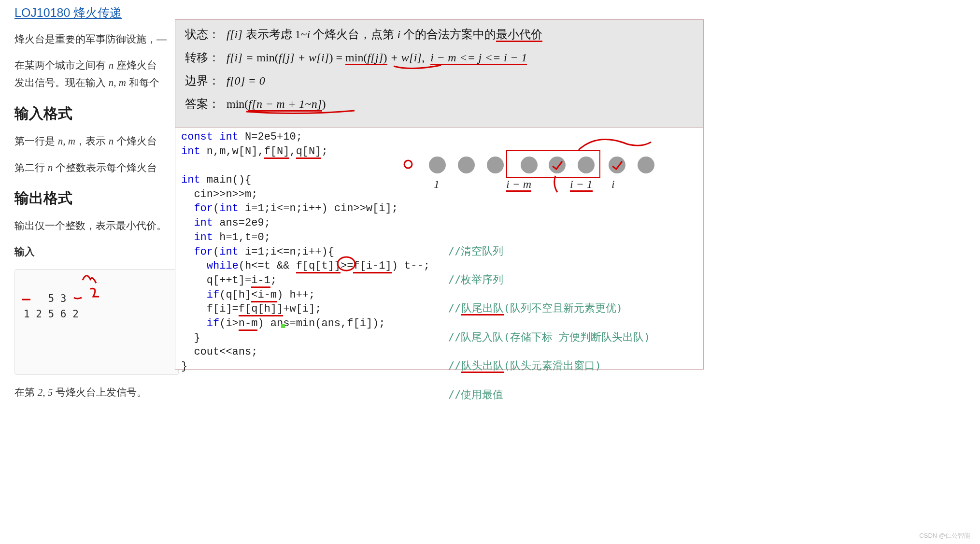 The width and height of the screenshot is (980, 544). What do you see at coordinates (440, 57) in the screenshot?
I see `transfer-row: 转移： f[i] = min(f[j] + w[i]) = min(f[j]) …` at bounding box center [440, 57].